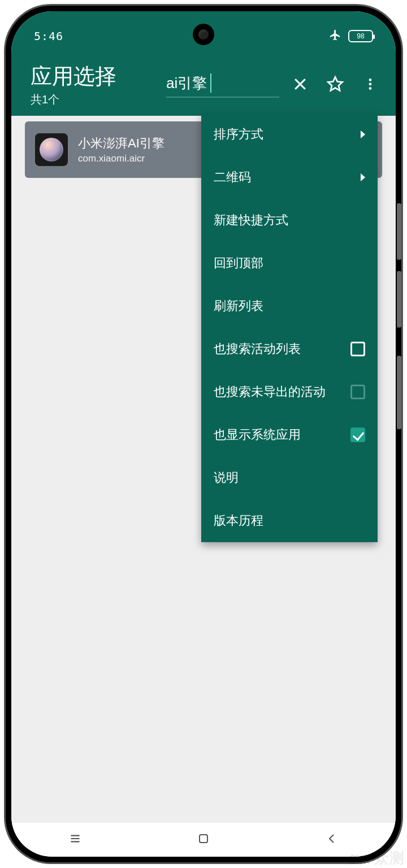  I want to click on navigation-bar, so click(204, 840).